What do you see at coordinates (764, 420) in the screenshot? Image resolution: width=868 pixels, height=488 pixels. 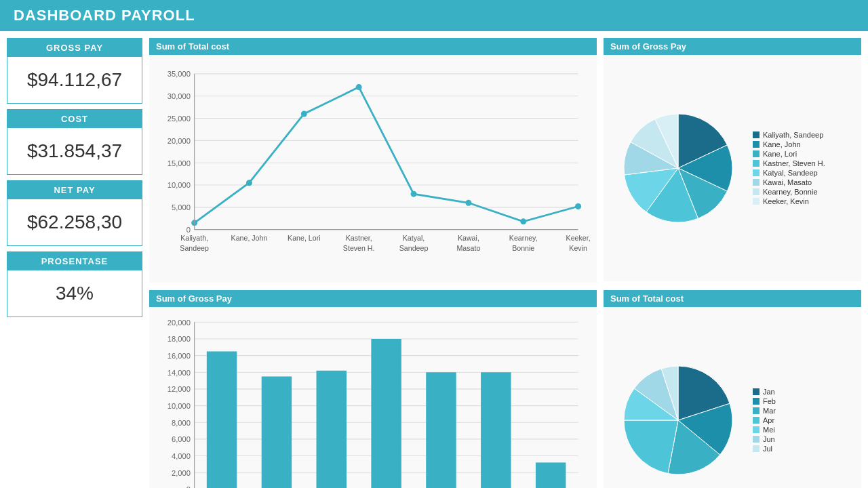 I see `pie-cost-legend: Jan Feb Mar Apr Mei Jun Jul` at bounding box center [764, 420].